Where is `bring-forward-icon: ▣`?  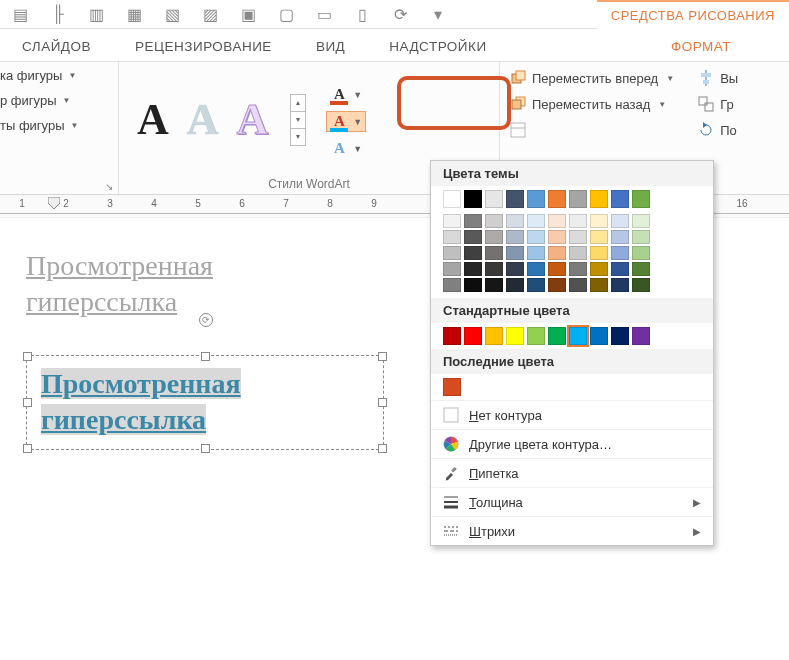
bring-forward-icon: ▣ is located at coordinates (248, 14).